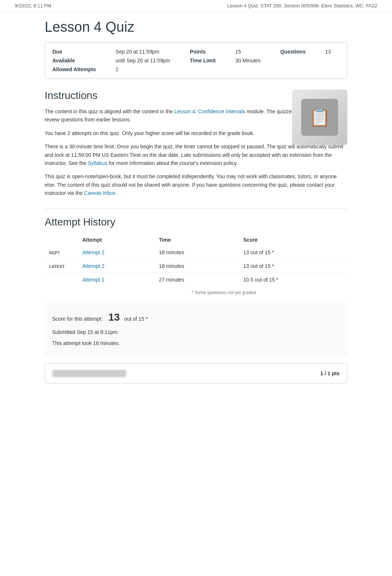  What do you see at coordinates (196, 293) in the screenshot?
I see `attempt-note: * Some questions not yet graded` at bounding box center [196, 293].